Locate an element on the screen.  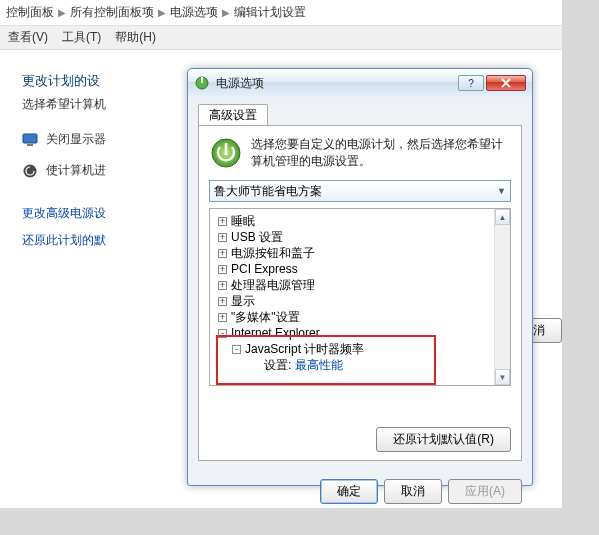
tree-item-media: +"多媒体"设置 is located at coordinates (360, 317).